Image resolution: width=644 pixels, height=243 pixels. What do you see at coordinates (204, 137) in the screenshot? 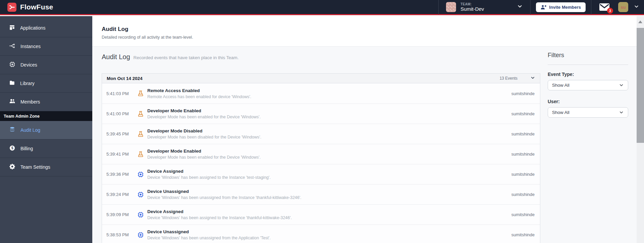
I see `event-description: Developer Mode has been disabled for the…` at bounding box center [204, 137].